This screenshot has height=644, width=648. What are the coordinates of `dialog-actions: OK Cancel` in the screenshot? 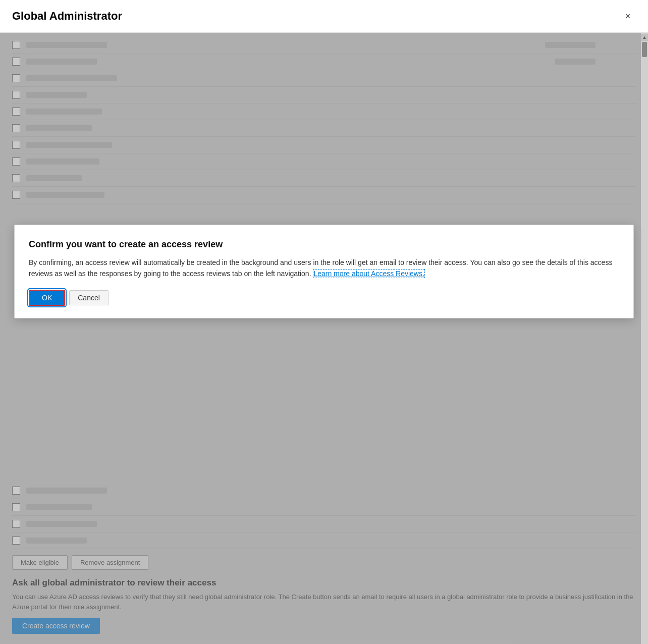 It's located at (324, 298).